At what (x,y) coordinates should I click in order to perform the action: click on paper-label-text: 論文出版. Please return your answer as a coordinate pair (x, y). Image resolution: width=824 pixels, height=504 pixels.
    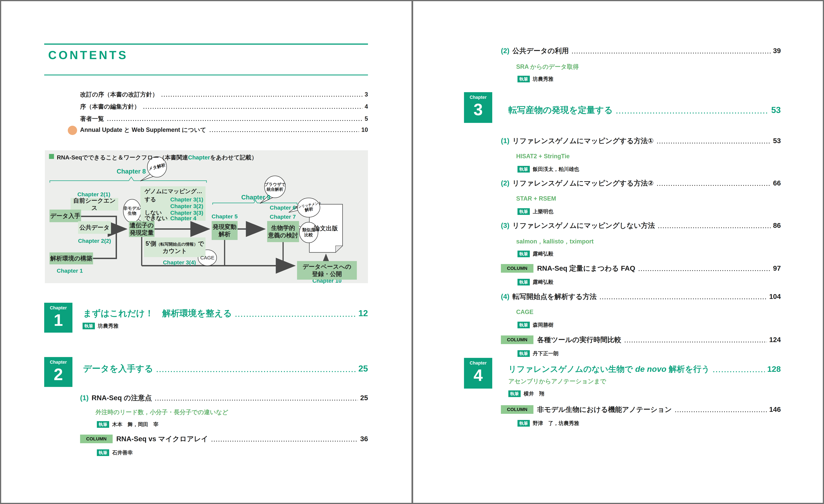
    Looking at the image, I should click on (326, 229).